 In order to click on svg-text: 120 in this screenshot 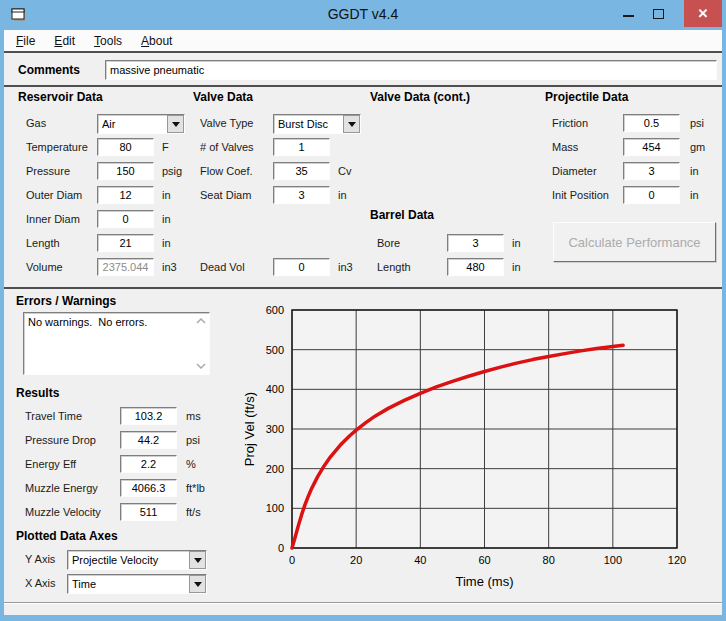, I will do `click(677, 560)`.